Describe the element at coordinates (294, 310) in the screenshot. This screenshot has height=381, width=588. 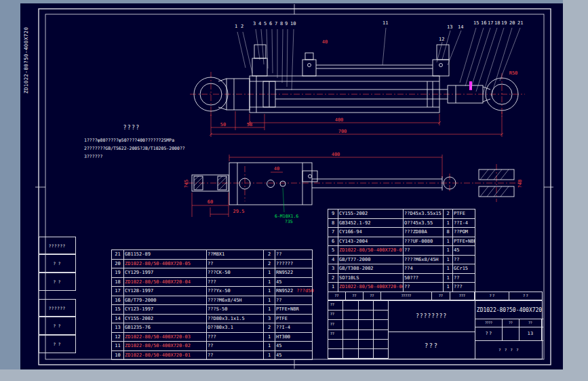
I see `bom-cell-mat: PTFE+NBR` at that location.